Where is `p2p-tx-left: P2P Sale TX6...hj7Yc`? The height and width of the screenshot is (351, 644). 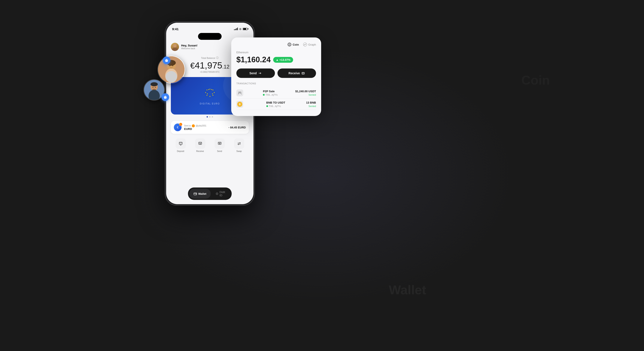 p2p-tx-left: P2P Sale TX6...hj7Yc is located at coordinates (270, 93).